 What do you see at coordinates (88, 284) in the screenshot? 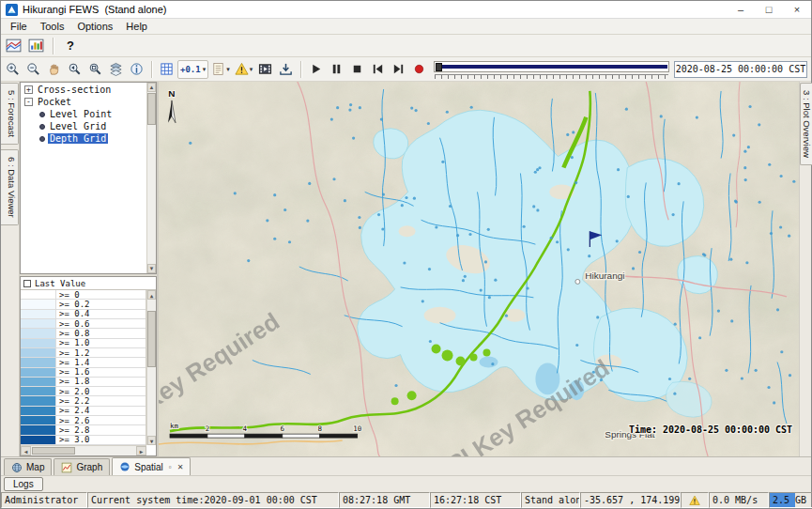
I see `legend-header: Last Value` at bounding box center [88, 284].